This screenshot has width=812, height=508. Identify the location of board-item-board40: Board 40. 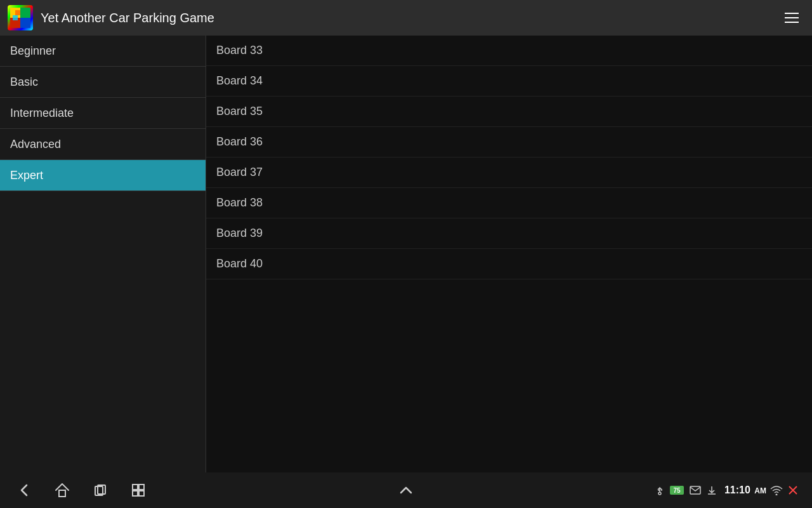
(509, 264).